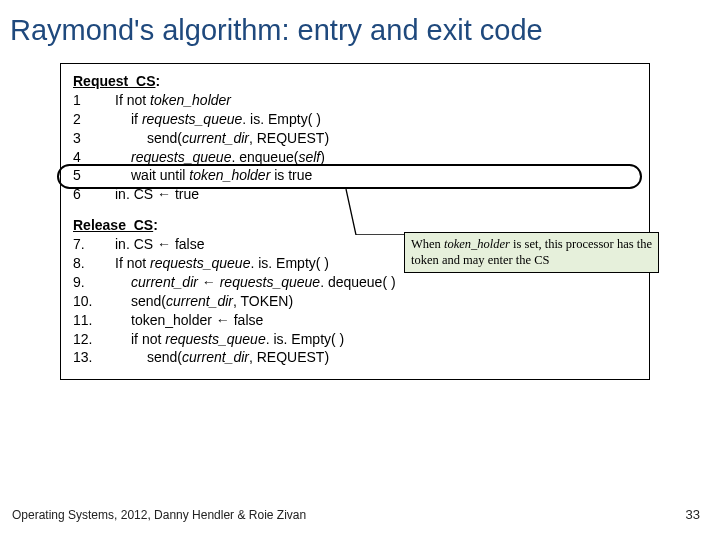 Image resolution: width=720 pixels, height=540 pixels. I want to click on req-line-4: 4requests_queue. enqueue(self), so click(355, 158).